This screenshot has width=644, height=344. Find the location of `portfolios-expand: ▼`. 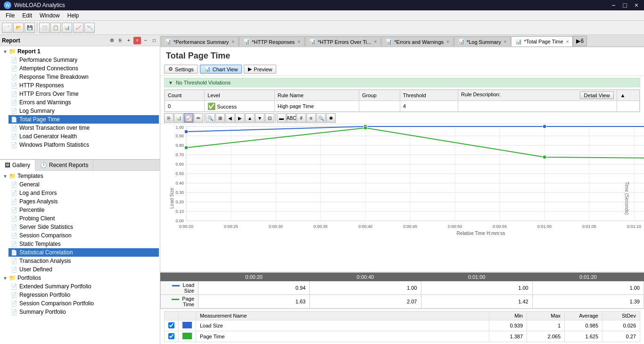

portfolios-expand: ▼ is located at coordinates (6, 278).